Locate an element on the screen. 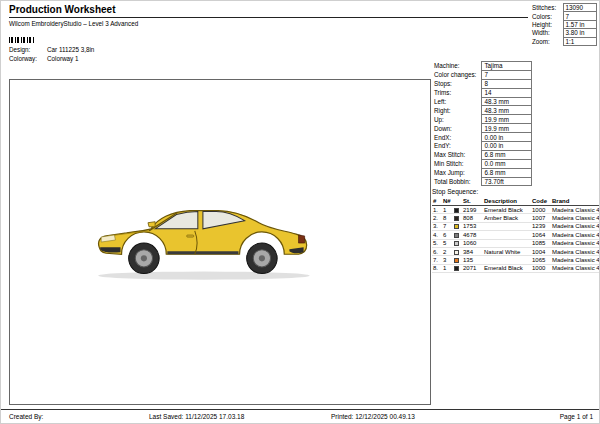 Image resolution: width=600 pixels, height=424 pixels. summary-label: Height: is located at coordinates (546, 24).